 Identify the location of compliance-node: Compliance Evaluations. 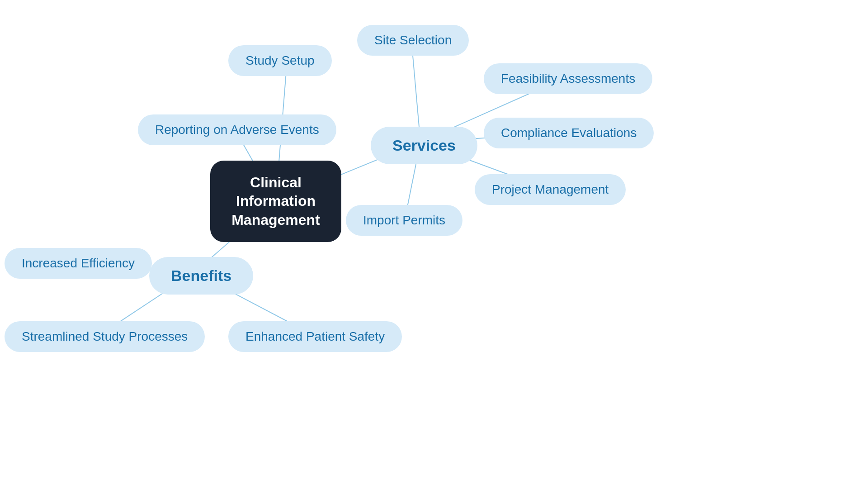
(569, 133).